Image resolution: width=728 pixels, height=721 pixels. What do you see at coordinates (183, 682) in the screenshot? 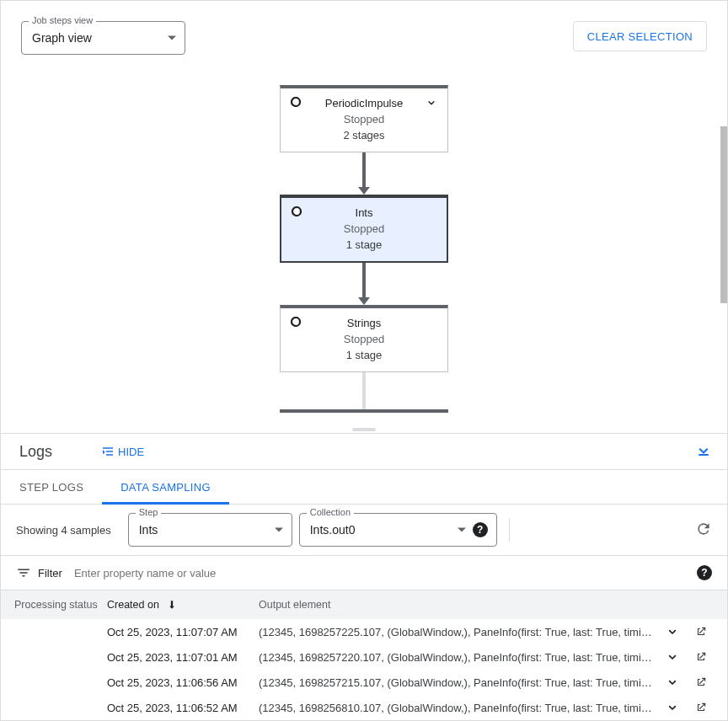
I see `created-on-cell: Oct 25, 2023, 11:06:56 AM` at bounding box center [183, 682].